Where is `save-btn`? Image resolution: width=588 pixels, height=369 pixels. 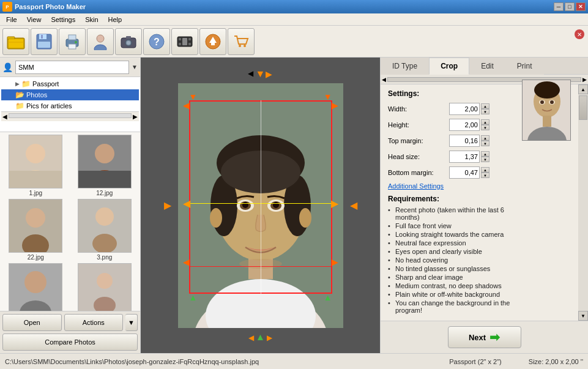
save-btn is located at coordinates (44, 42).